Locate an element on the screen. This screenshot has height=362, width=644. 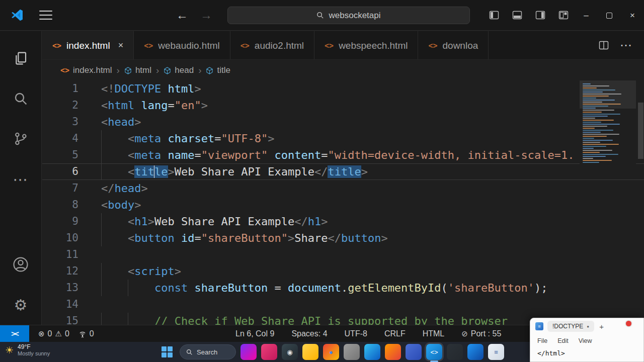
breadcrumb-file: <> index.html is located at coordinates (87, 70).